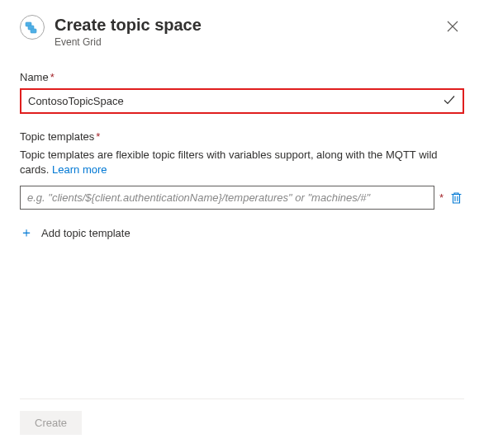  What do you see at coordinates (242, 198) in the screenshot?
I see `topic-template-row: *` at bounding box center [242, 198].